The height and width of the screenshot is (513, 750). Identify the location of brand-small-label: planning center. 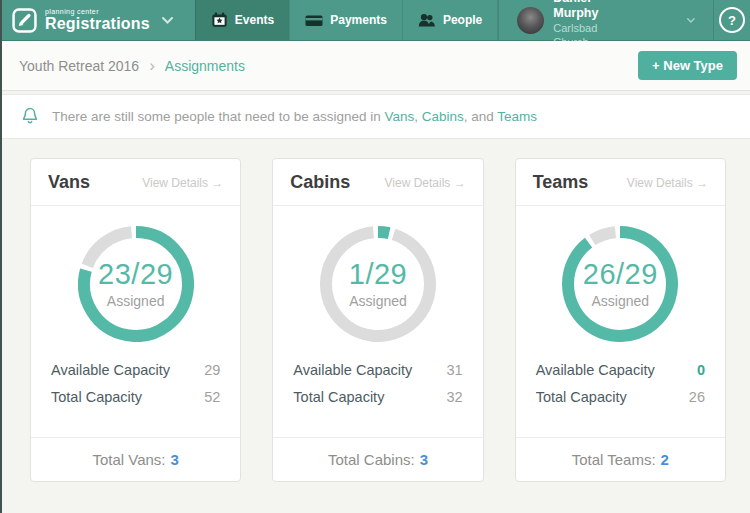
(98, 12).